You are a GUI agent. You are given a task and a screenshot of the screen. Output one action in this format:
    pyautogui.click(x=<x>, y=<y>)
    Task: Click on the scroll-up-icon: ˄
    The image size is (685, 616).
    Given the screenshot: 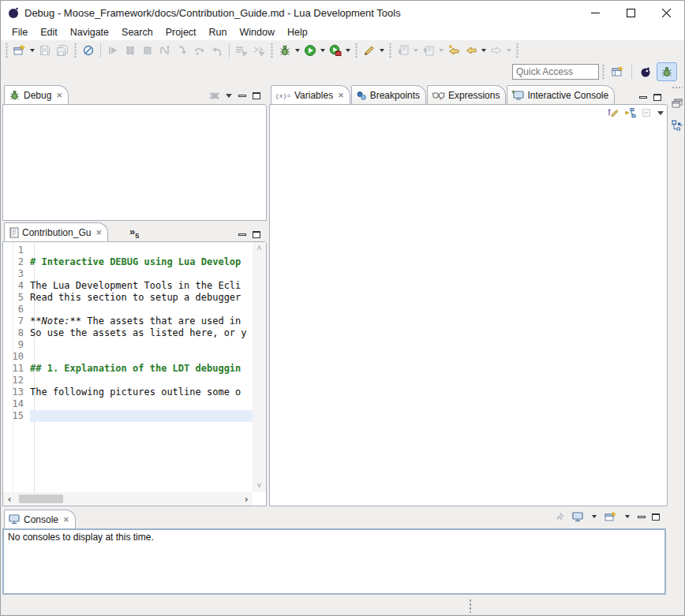 What is the action you would take?
    pyautogui.click(x=259, y=248)
    